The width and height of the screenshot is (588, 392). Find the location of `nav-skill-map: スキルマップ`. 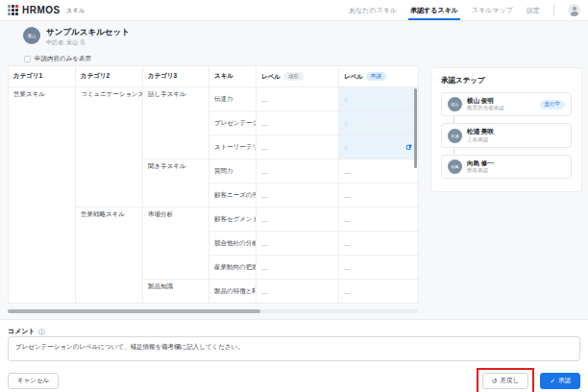

nav-skill-map: スキルマップ is located at coordinates (492, 10).